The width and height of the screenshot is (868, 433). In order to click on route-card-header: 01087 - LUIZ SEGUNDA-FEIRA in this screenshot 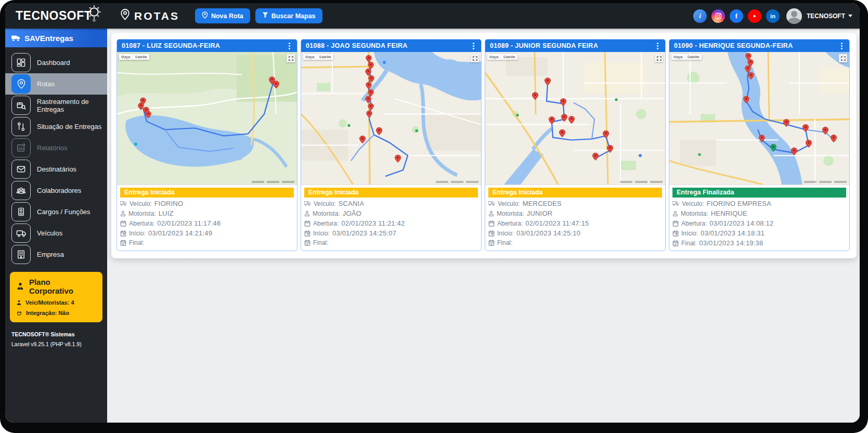, I will do `click(207, 46)`.